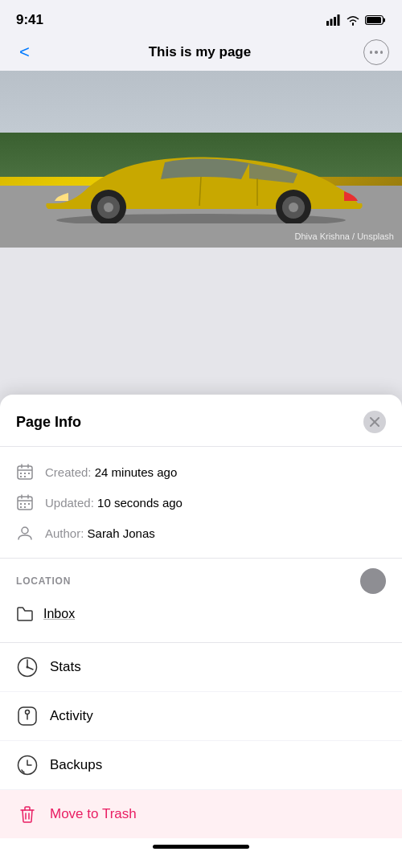 The image size is (402, 868). I want to click on move-to-trash-item: Move to Trash, so click(201, 814).